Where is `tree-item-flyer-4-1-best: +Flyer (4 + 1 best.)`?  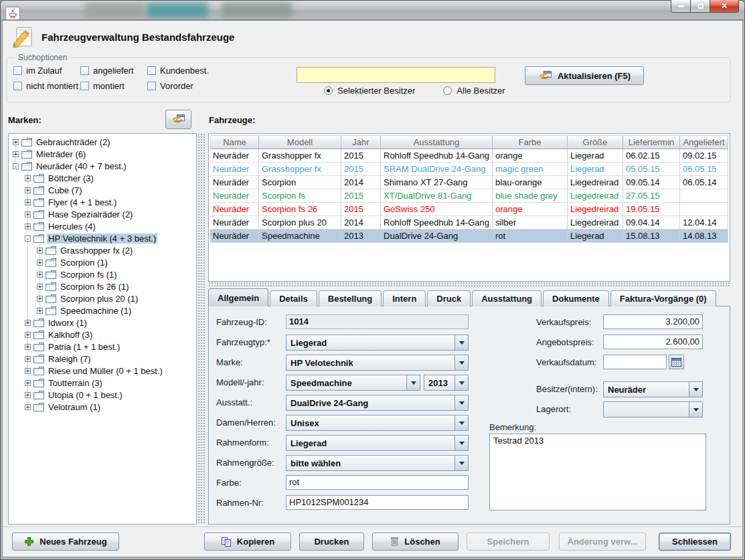
tree-item-flyer-4-1-best: +Flyer (4 + 1 best.) is located at coordinates (102, 202).